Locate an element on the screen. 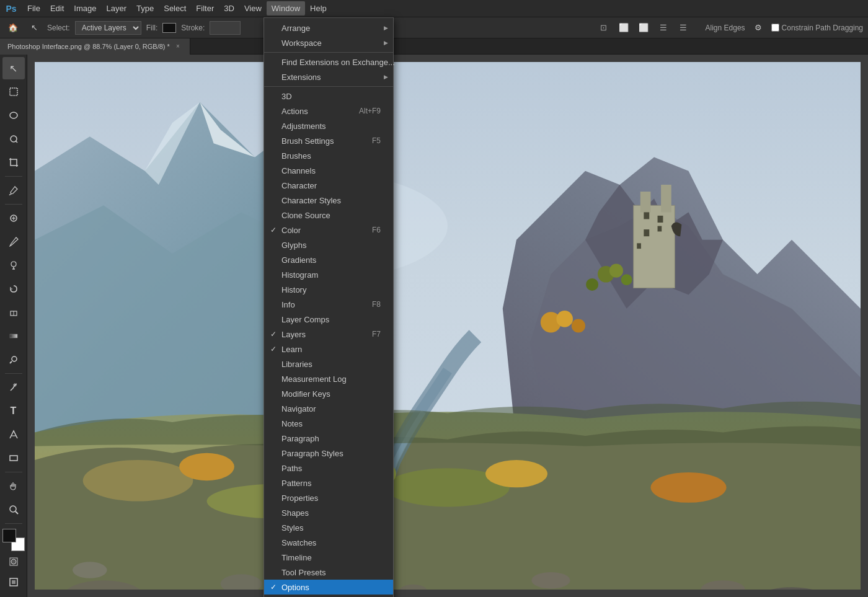 This screenshot has height=597, width=868. menu-item-paragraph: Paragraph is located at coordinates (329, 438).